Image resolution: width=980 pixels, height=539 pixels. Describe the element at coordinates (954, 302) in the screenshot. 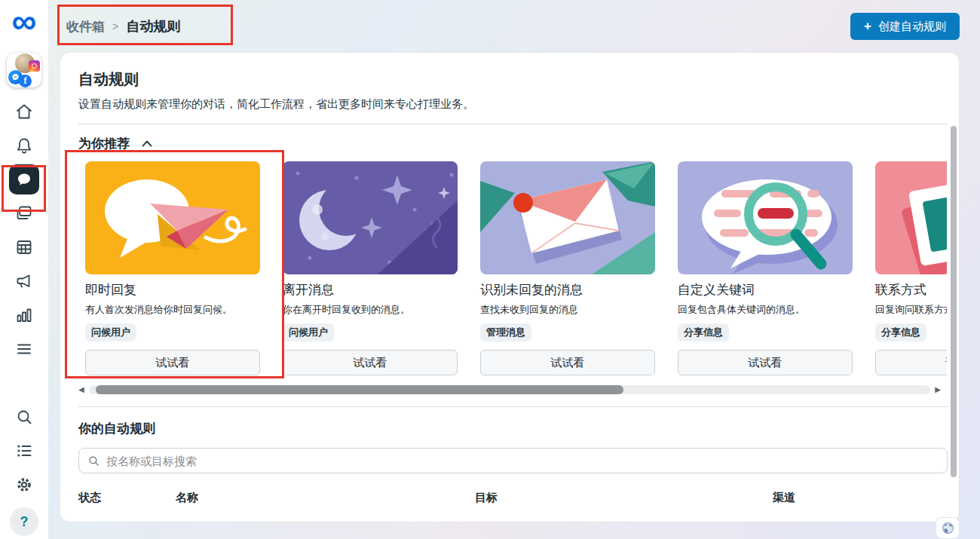

I see `panel-vertical-scrollbar` at that location.